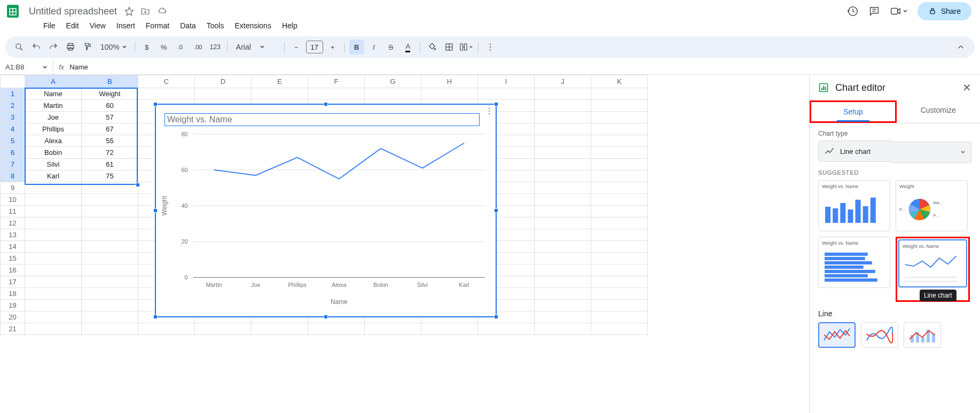 The height and width of the screenshot is (413, 980). Describe the element at coordinates (49, 27) in the screenshot. I see `menu-file: File` at that location.